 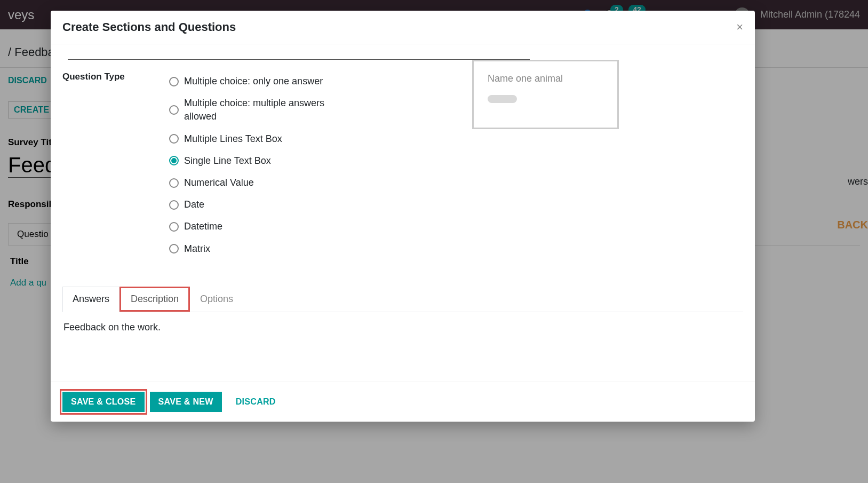 What do you see at coordinates (186, 402) in the screenshot?
I see `save-new-button: Save & New` at bounding box center [186, 402].